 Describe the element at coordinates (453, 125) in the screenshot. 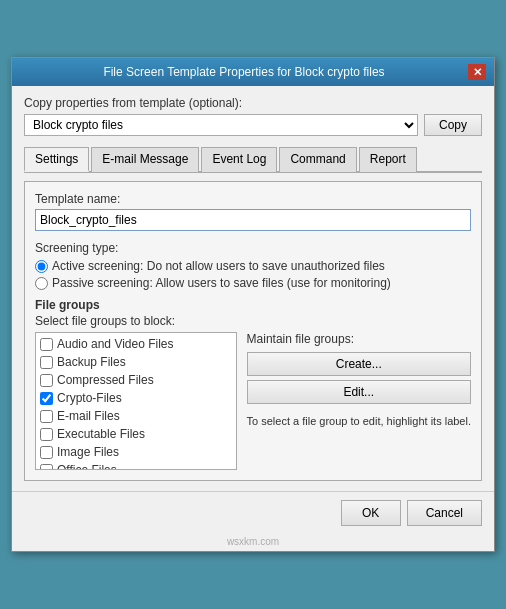

I see `copy-button: Copy` at that location.